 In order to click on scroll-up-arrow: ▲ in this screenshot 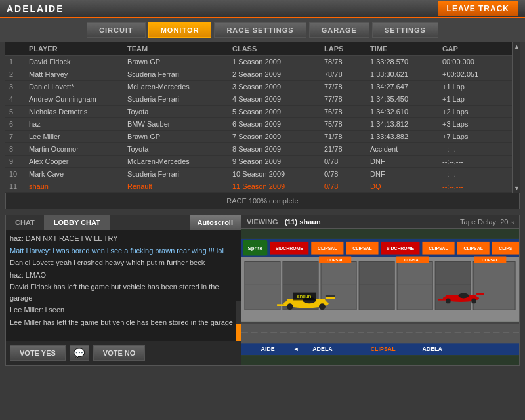, I will do `click(516, 47)`.